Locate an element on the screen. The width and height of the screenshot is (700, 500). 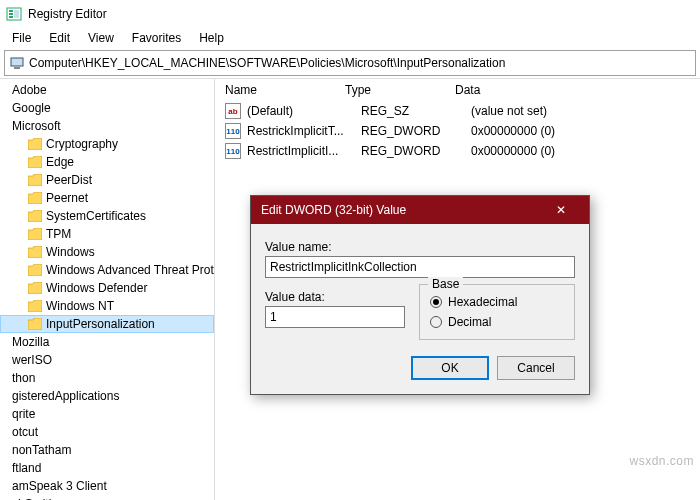
value-name-input is located at coordinates (420, 267).